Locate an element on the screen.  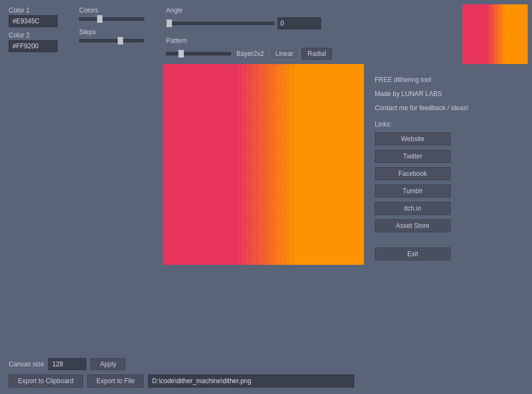
canvas-size-input is located at coordinates (67, 364).